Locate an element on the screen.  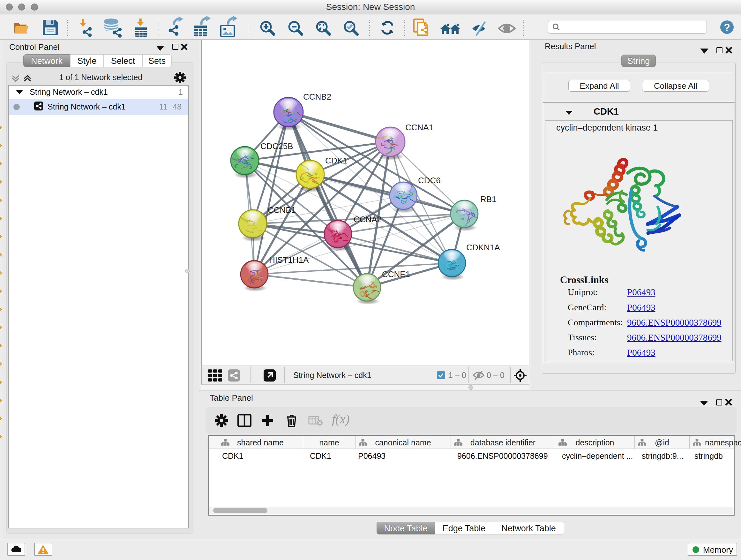
svg-text: CDK1 is located at coordinates (336, 161).